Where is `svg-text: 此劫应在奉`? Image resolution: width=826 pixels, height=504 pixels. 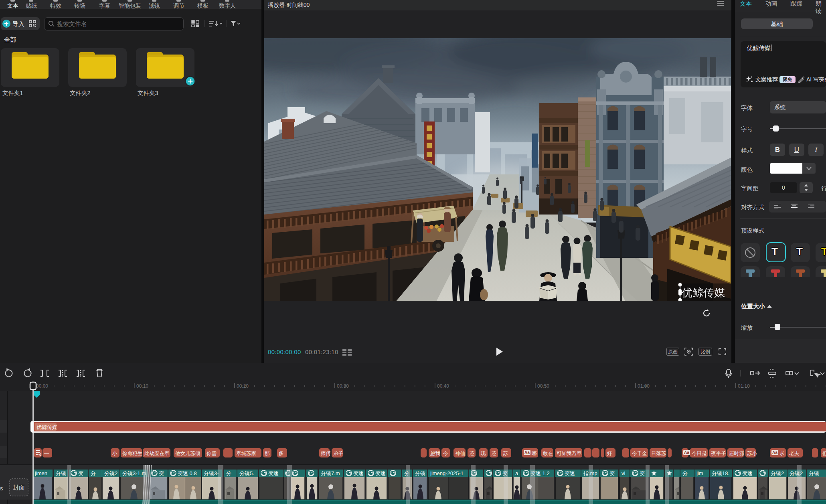
svg-text: 此劫应在奉 is located at coordinates (157, 453).